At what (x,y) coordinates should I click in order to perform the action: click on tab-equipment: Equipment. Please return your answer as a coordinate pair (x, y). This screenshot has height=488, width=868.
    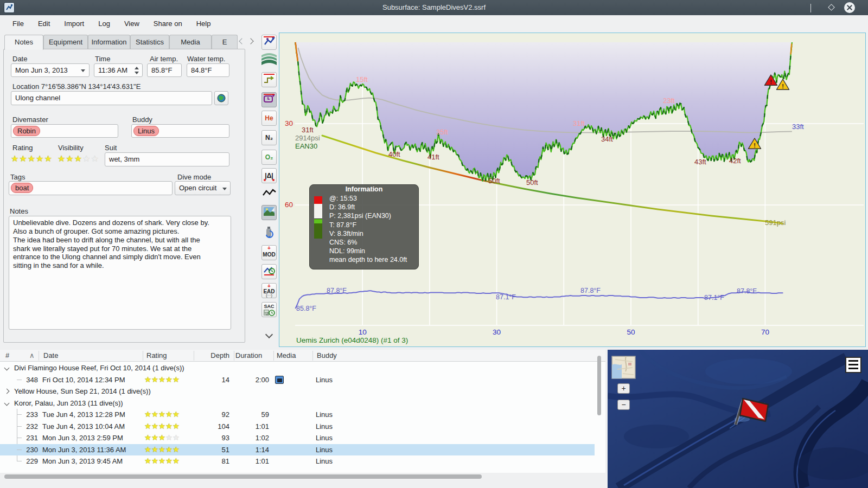
    Looking at the image, I should click on (66, 42).